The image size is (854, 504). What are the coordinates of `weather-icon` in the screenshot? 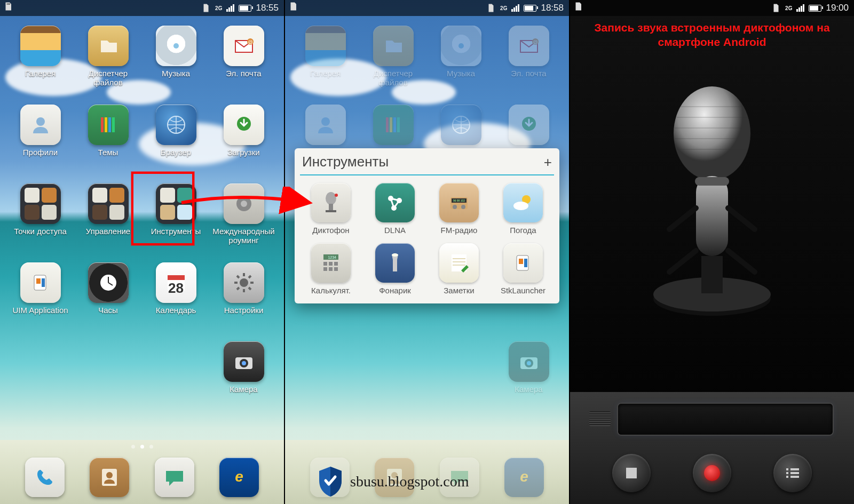 It's located at (523, 203).